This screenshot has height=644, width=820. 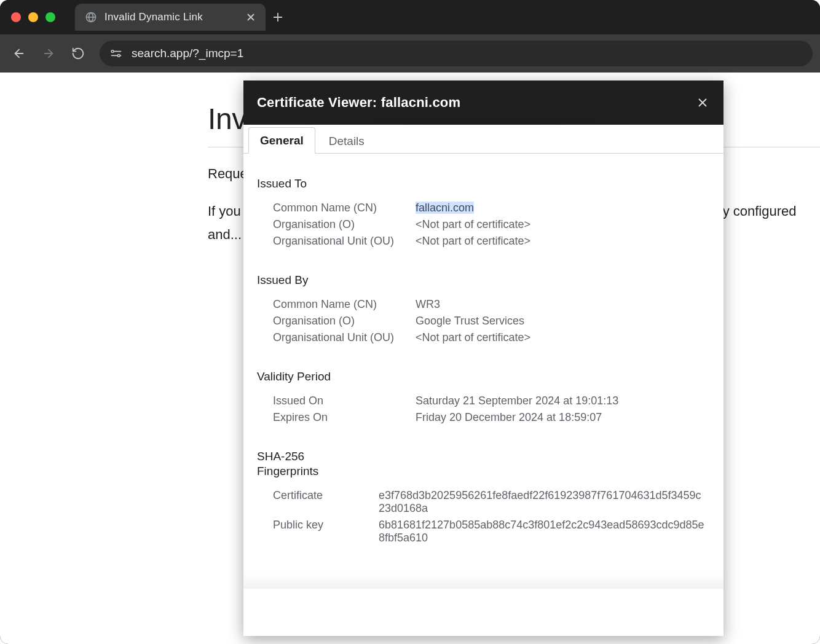 I want to click on issued-on-value: Saturday 21 September 2024 at 19:01:13, so click(x=561, y=401).